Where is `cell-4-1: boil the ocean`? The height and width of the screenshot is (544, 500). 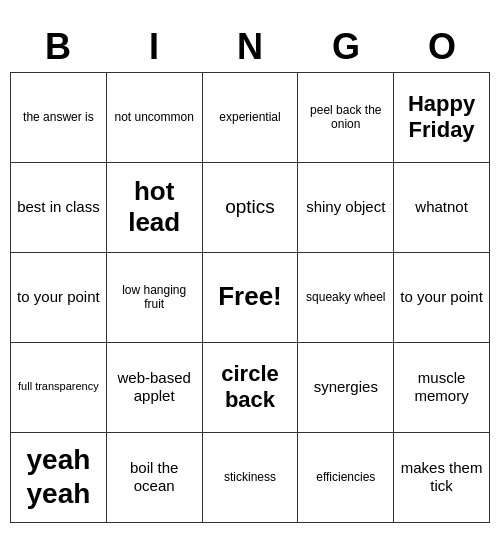
cell-4-1: boil the ocean is located at coordinates (155, 478).